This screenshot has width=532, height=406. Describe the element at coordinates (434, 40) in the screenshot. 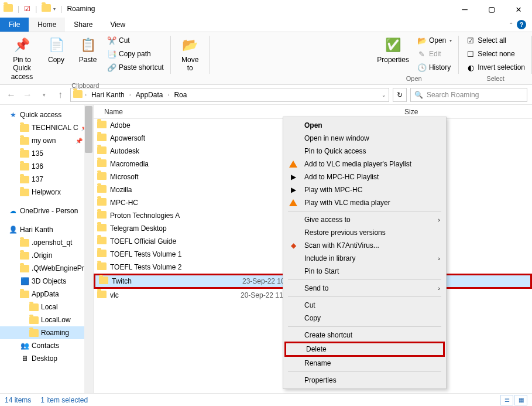

I see `open-button: 📂Open▾` at that location.